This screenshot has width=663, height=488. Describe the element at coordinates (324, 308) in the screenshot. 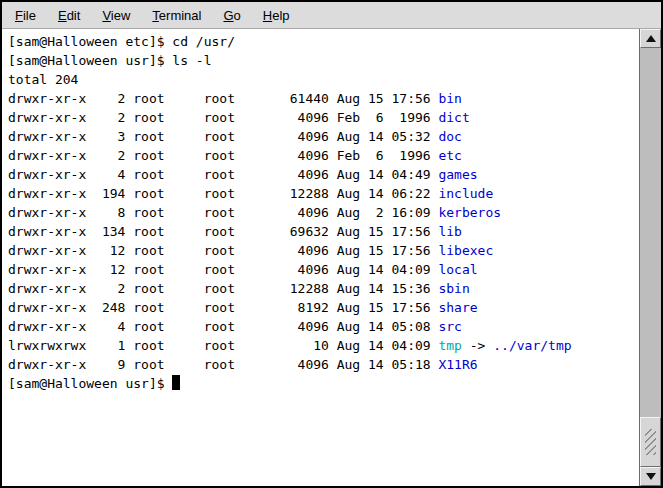

I see `terminal-line: drwxr-xr-x 248 root root 8192 Aug 15 17:…` at that location.